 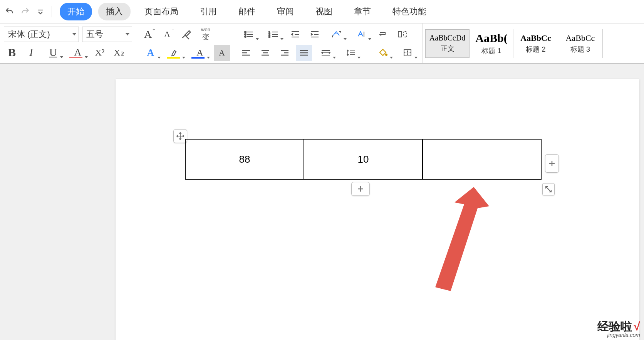 I want to click on phonetic-pinyin: wén, so click(x=206, y=29).